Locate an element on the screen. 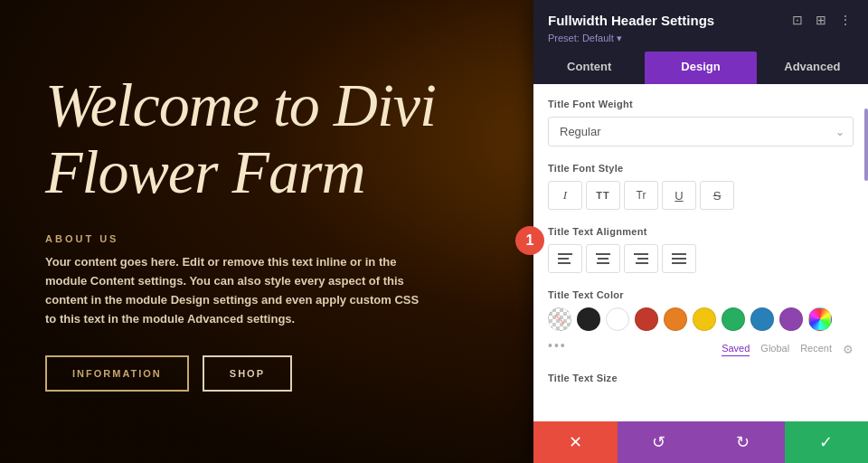 The height and width of the screenshot is (463, 868). columns-icon: ⊞ is located at coordinates (821, 20).